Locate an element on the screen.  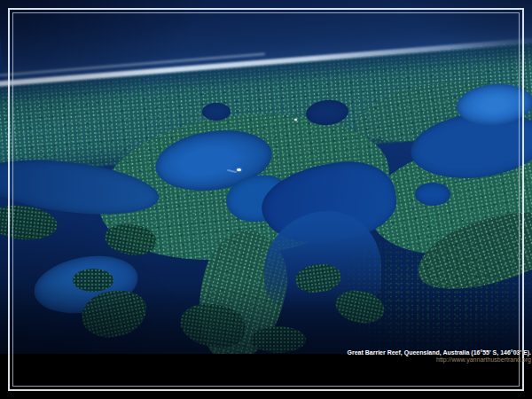
caption-title: Great Barrier Reef, Queensland, Australi… is located at coordinates (440, 353).